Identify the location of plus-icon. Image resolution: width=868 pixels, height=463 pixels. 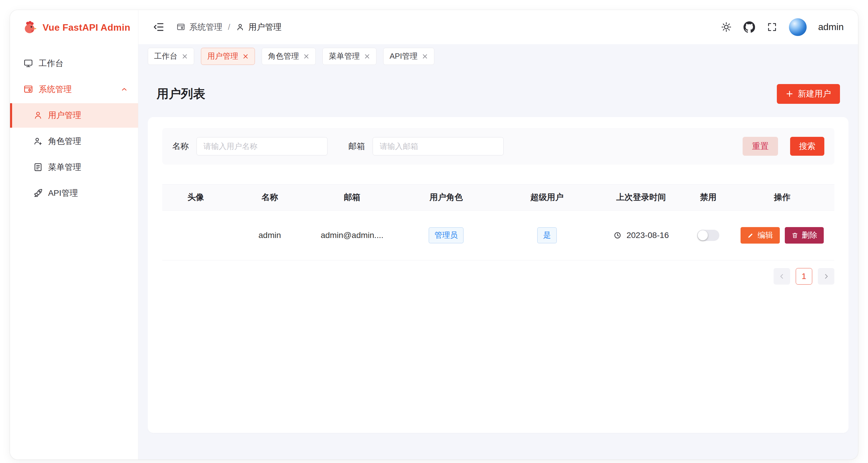
(789, 94).